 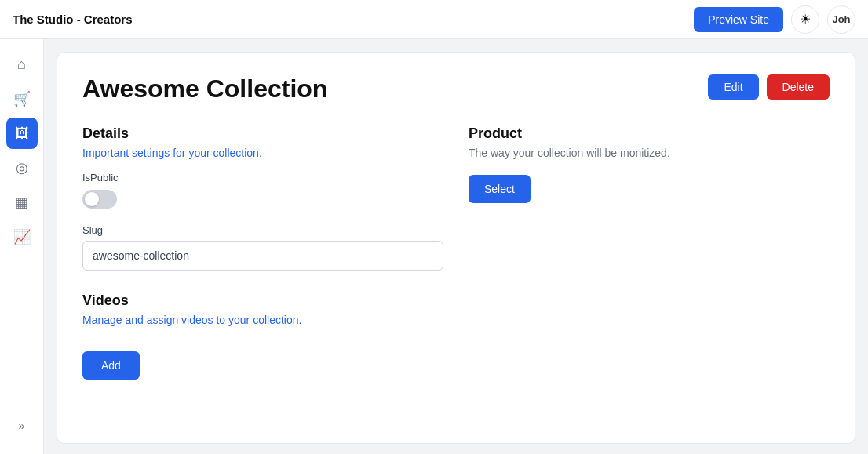 I want to click on home-icon: ⌂, so click(x=22, y=64).